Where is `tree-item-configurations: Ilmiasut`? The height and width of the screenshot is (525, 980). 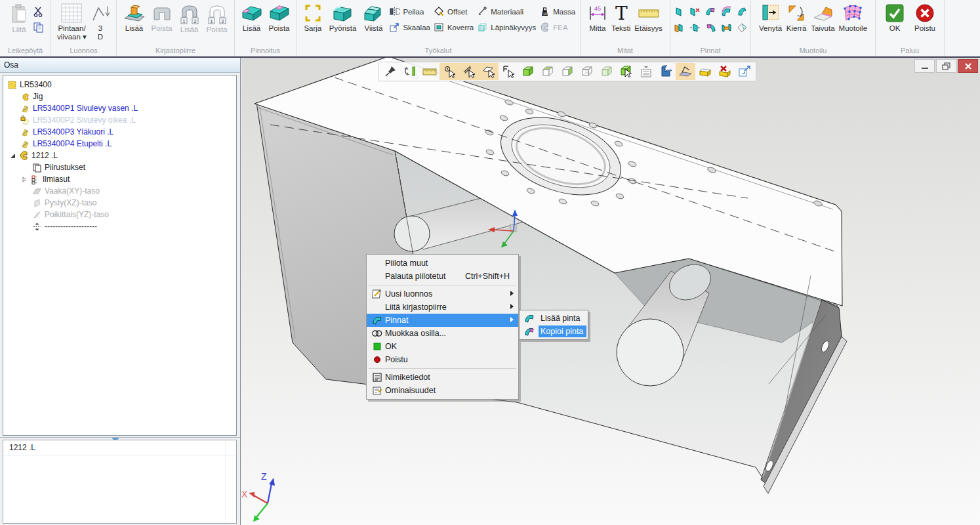 tree-item-configurations: Ilmiasut is located at coordinates (119, 179).